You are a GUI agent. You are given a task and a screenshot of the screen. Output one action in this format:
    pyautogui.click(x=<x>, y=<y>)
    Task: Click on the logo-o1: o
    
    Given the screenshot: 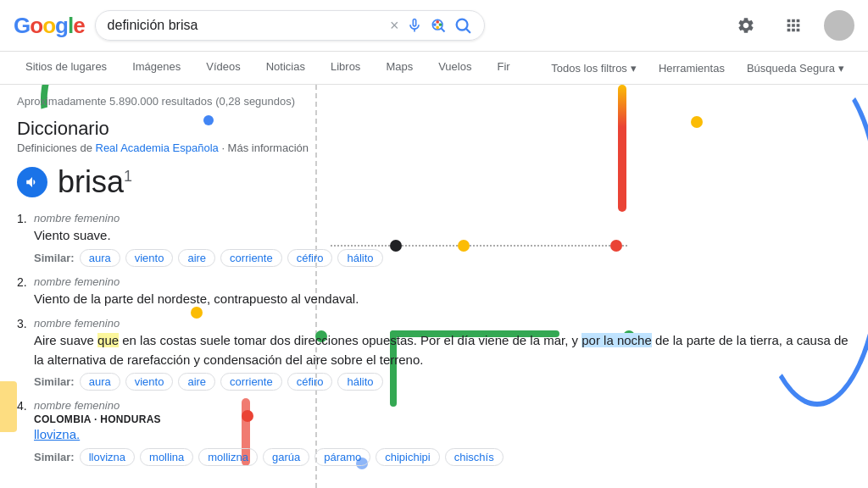 What is the action you would take?
    pyautogui.click(x=36, y=25)
    